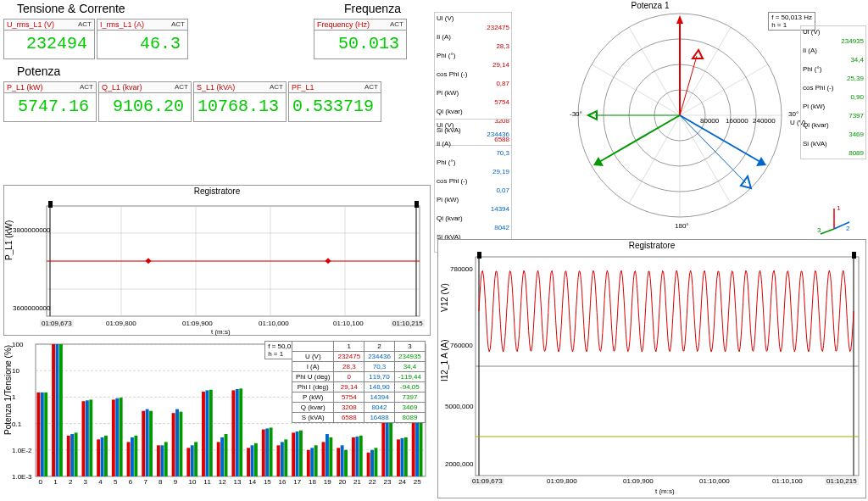 This screenshot has width=868, height=501. What do you see at coordinates (848, 229) in the screenshot?
I see `svg-text: 2` at bounding box center [848, 229].